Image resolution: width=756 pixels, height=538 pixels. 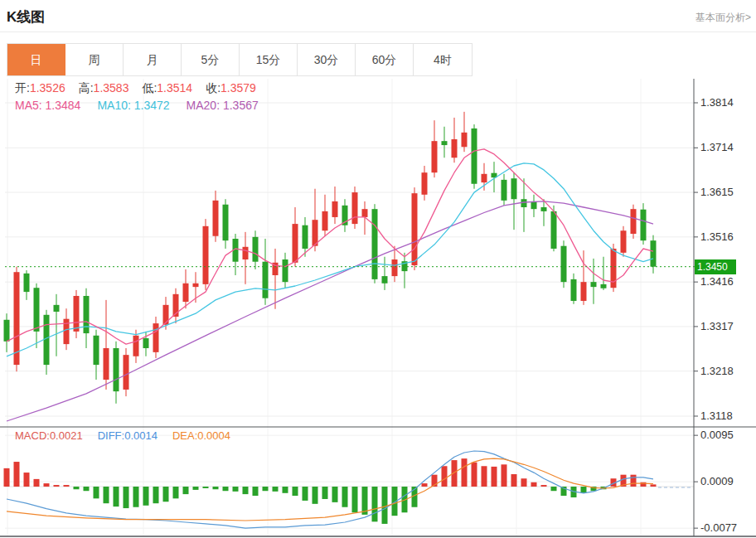 I want to click on price-tick-label: 1.3615, so click(x=717, y=192).